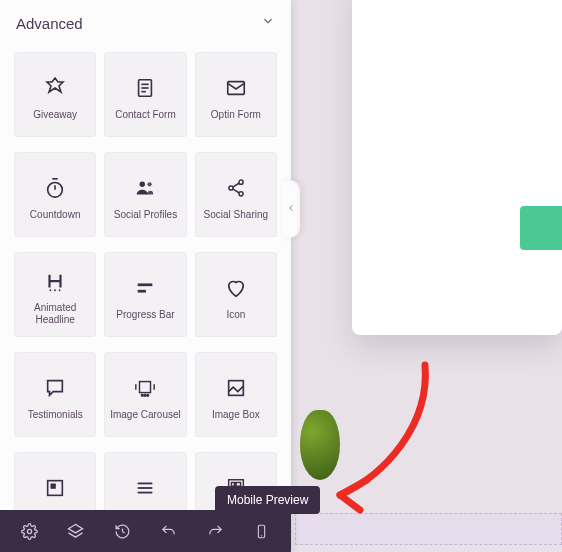  I want to click on widget-label: Contact Form, so click(146, 115).